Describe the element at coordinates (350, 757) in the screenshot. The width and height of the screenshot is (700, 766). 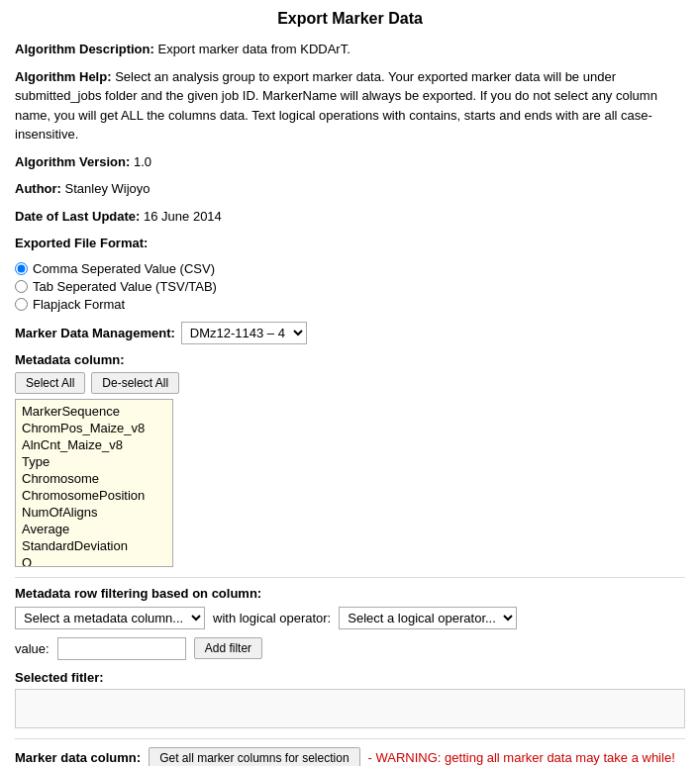
I see `marker-data-column-section: Marker data column: Get all marker colum…` at that location.